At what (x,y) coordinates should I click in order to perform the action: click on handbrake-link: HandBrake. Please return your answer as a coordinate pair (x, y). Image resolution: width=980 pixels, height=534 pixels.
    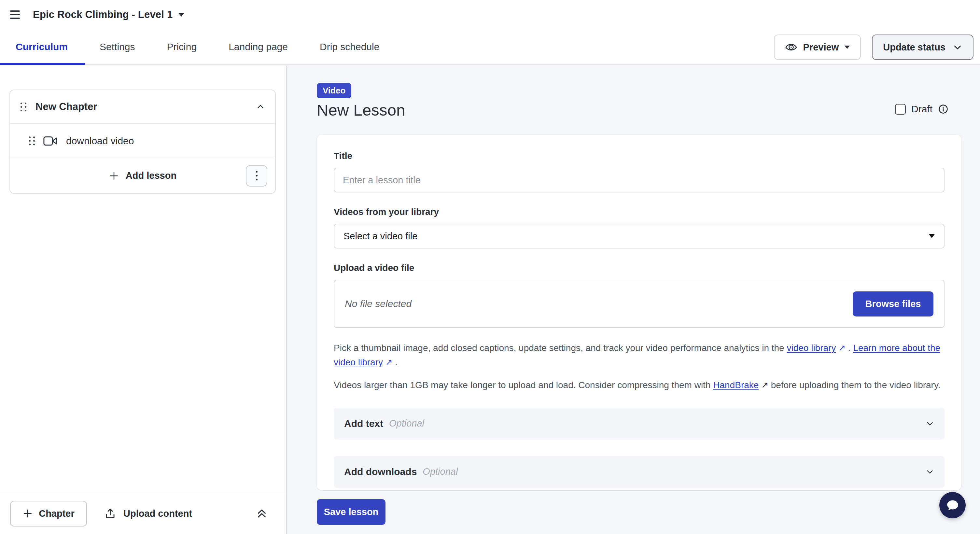
    Looking at the image, I should click on (736, 385).